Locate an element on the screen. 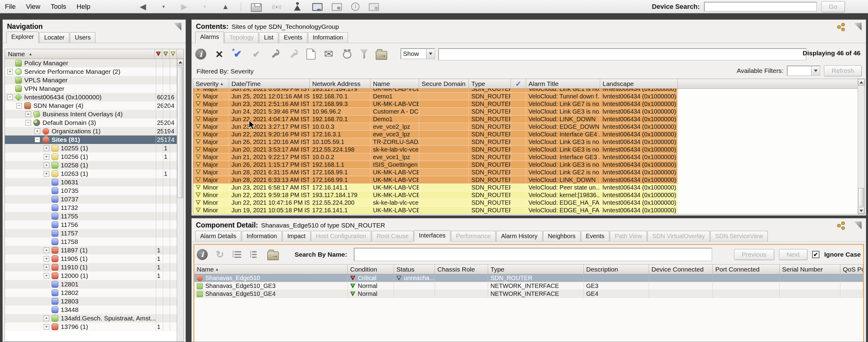 Image resolution: width=868 pixels, height=342 pixels. tree-item-11755: 11755 is located at coordinates (91, 216).